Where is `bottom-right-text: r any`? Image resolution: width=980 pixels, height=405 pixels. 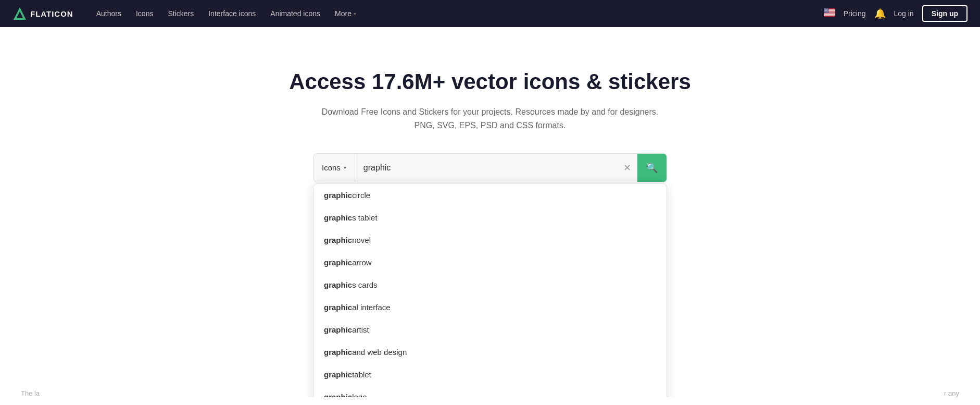
bottom-right-text: r any is located at coordinates (952, 393).